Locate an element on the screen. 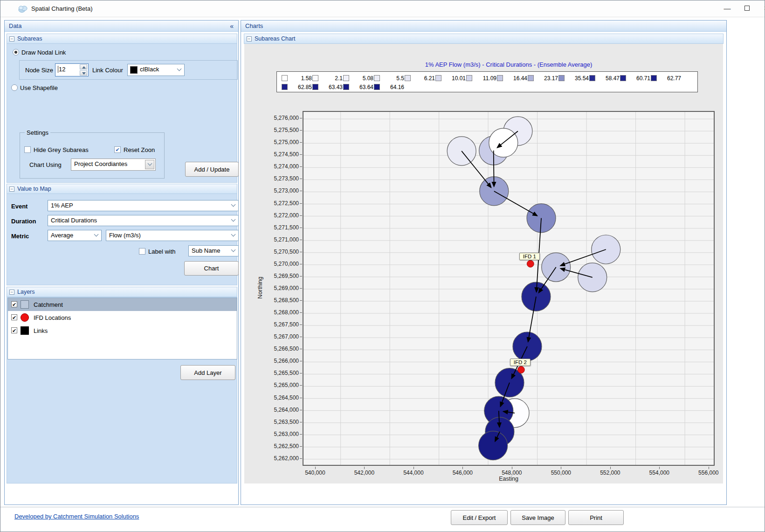 The height and width of the screenshot is (532, 765). edit-export-button: Edit / Export is located at coordinates (479, 518).